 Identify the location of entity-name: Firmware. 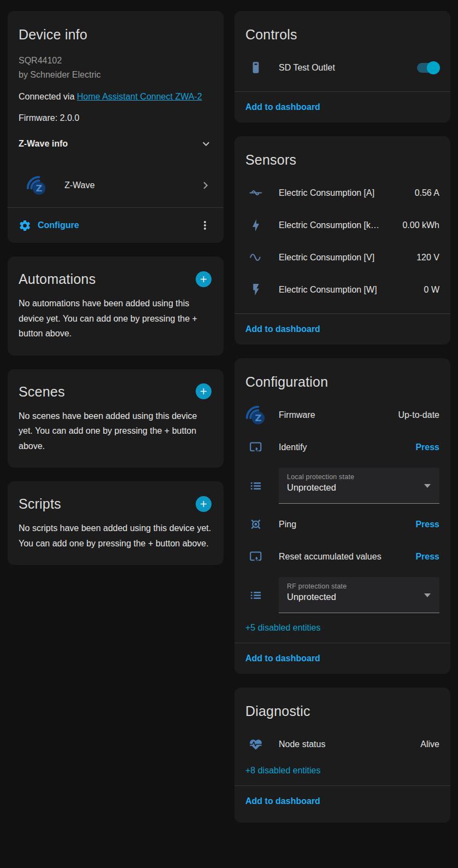
(334, 415).